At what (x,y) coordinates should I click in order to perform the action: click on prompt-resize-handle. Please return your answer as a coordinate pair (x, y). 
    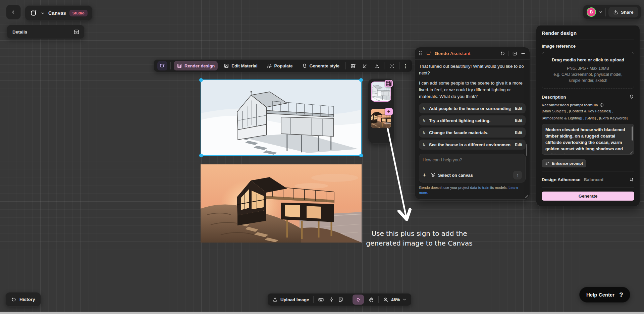
    Looking at the image, I should click on (632, 153).